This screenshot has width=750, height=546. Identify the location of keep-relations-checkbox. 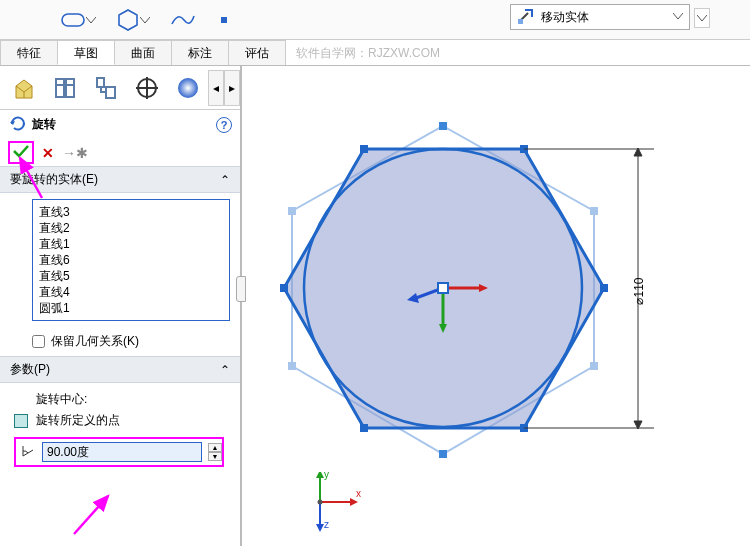
(38, 342).